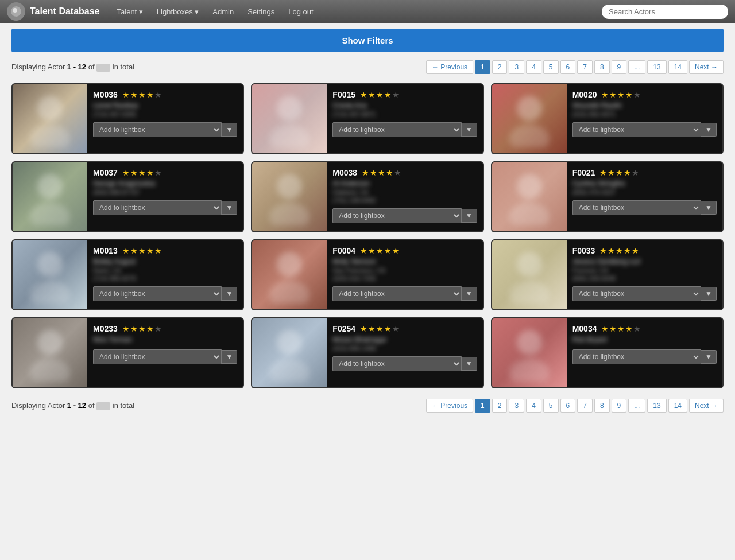 The width and height of the screenshot is (735, 560). What do you see at coordinates (470, 216) in the screenshot?
I see `lightbox-dropdown-btn-m0038: ▼` at bounding box center [470, 216].